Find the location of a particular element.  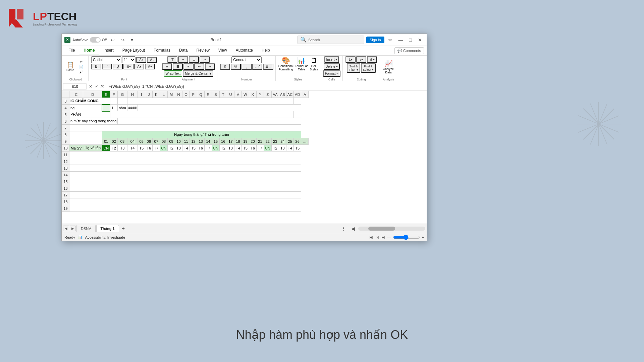

cell-h4: #### is located at coordinates (132, 108).